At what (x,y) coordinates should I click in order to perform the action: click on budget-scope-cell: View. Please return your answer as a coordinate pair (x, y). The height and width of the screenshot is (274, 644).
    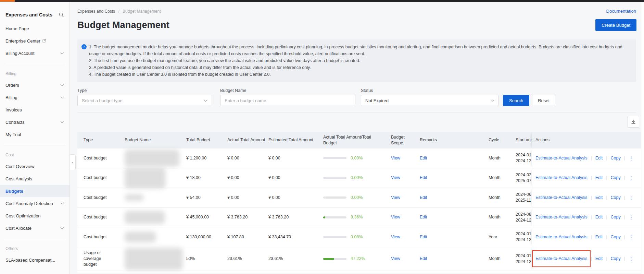
    Looking at the image, I should click on (405, 198).